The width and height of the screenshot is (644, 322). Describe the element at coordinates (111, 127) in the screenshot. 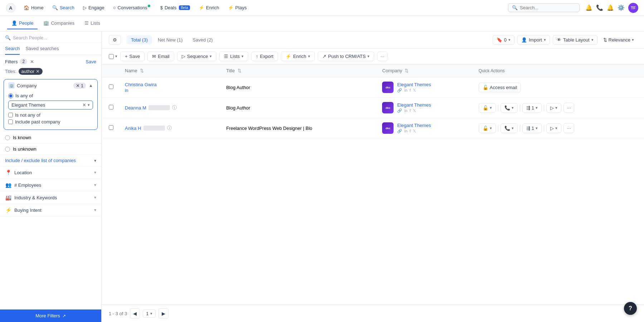

I see `row3-checkbox` at that location.